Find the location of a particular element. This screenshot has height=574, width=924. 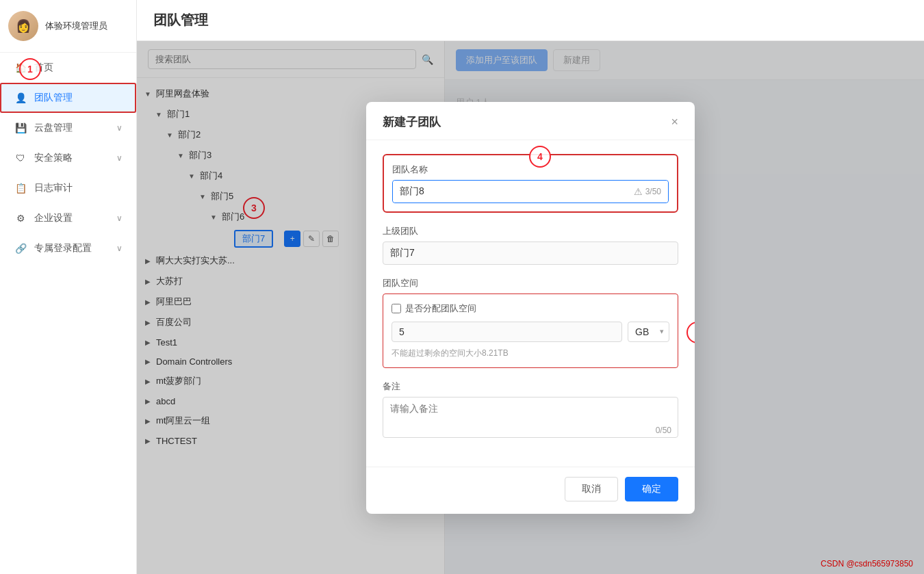

sidebar: 👩 体验环境管理员 1 🏠 首页 👤 团队管理 💾 云盘管理 ∨ 🛡 安全策略 … is located at coordinates (68, 287).